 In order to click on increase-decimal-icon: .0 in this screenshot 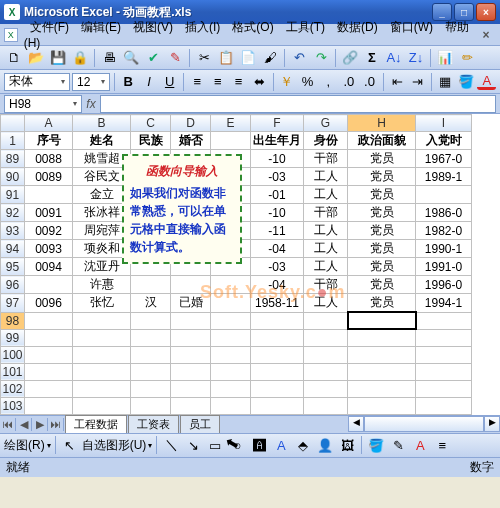, I will do `click(350, 82)`.